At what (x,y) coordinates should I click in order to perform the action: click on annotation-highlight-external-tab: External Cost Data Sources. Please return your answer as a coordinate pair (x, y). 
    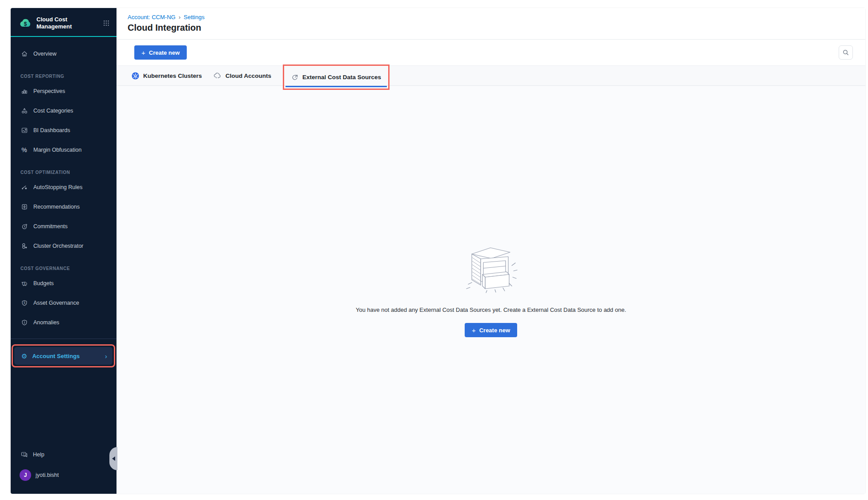
    Looking at the image, I should click on (336, 77).